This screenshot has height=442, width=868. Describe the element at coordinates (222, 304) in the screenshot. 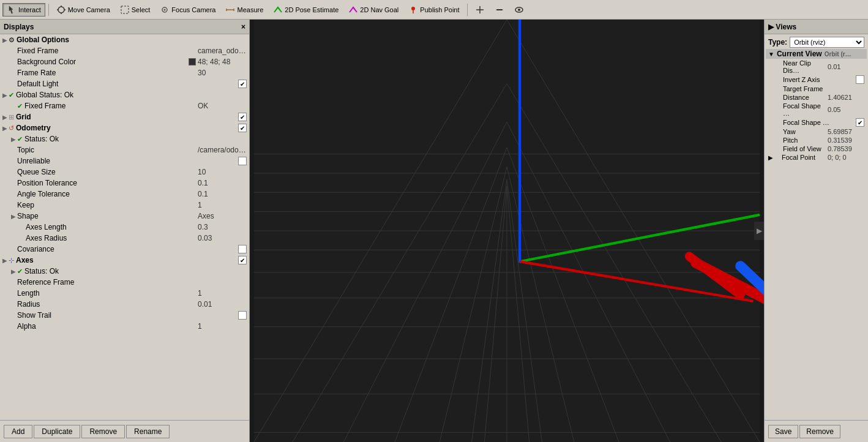

I see `row-value: 0.01` at that location.